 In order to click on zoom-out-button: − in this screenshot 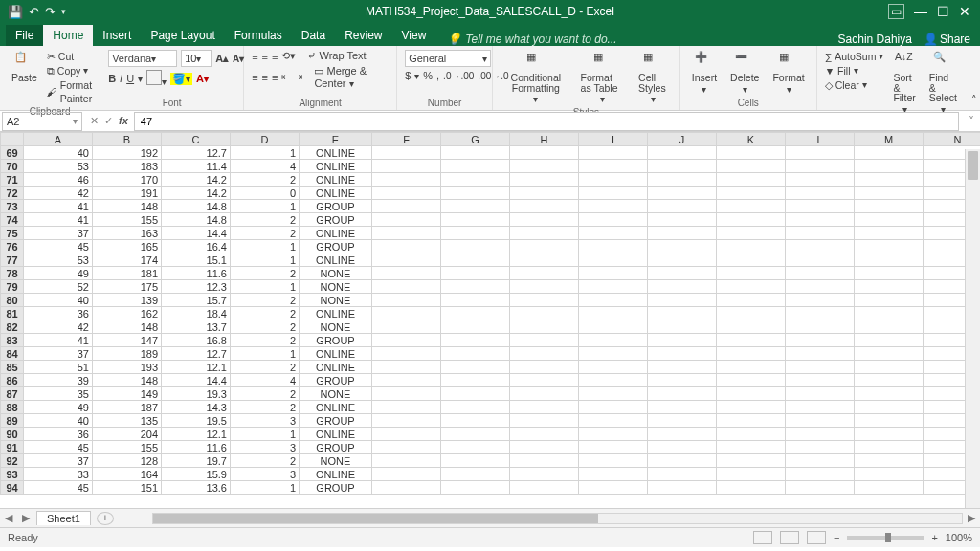, I will do `click(836, 538)`.